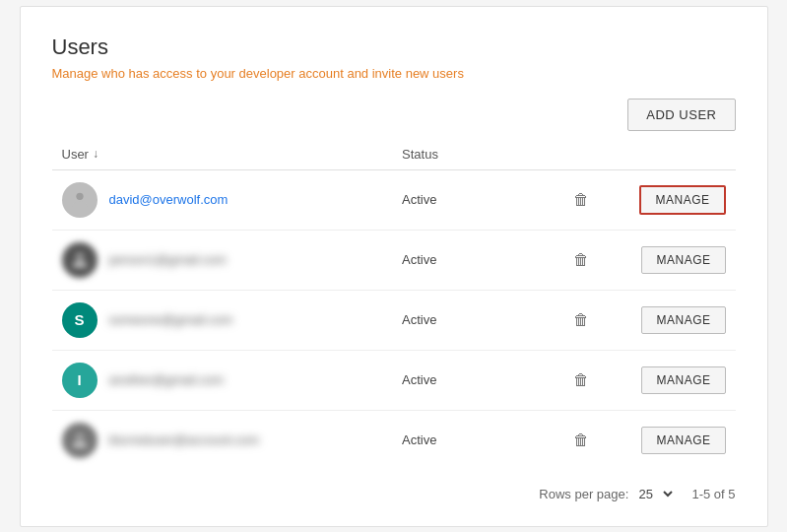 This screenshot has height=532, width=787. I want to click on rows-per-page: Rows per page: 25 50 100, so click(607, 495).